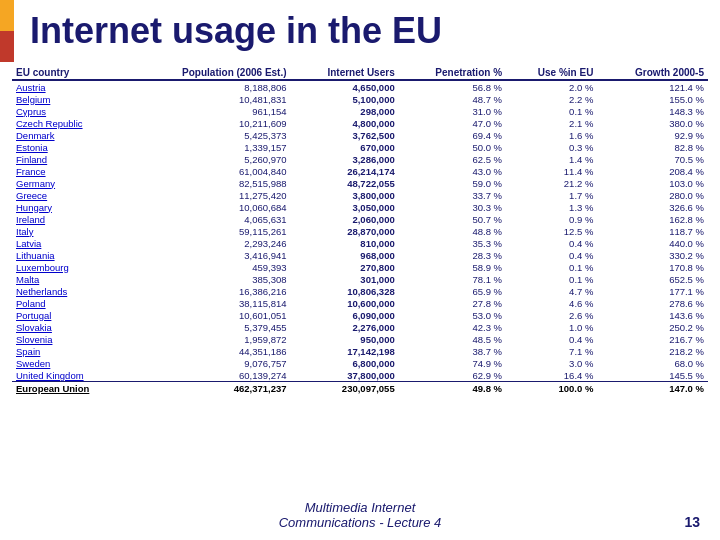  What do you see at coordinates (210, 279) in the screenshot?
I see `table-cell: 385,308` at bounding box center [210, 279].